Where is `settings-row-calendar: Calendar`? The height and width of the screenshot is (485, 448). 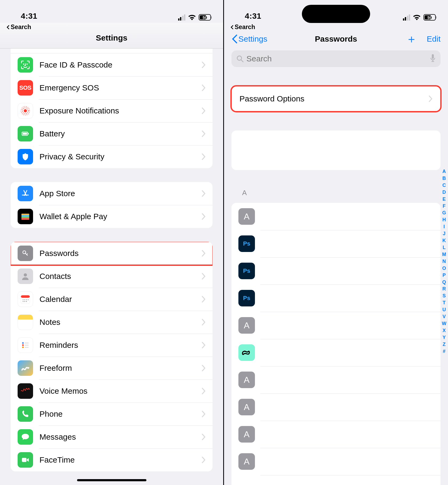
settings-row-calendar: Calendar is located at coordinates (111, 299).